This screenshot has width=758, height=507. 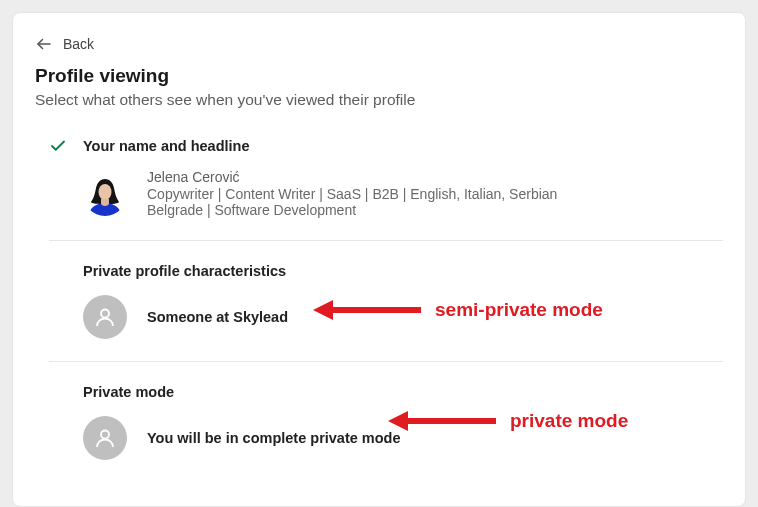 What do you see at coordinates (379, 76) in the screenshot?
I see `page-title: Profile viewing` at bounding box center [379, 76].